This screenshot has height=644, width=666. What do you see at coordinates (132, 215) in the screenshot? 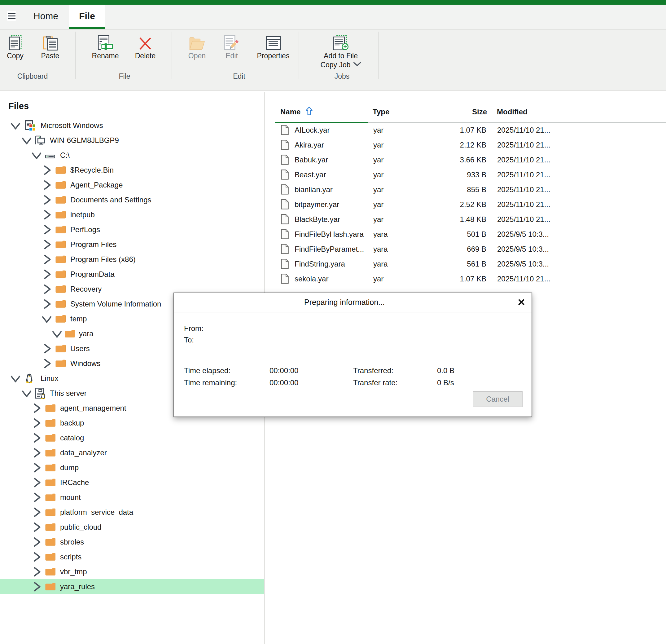
I see `tree-item-inetpub: inetpub` at bounding box center [132, 215].